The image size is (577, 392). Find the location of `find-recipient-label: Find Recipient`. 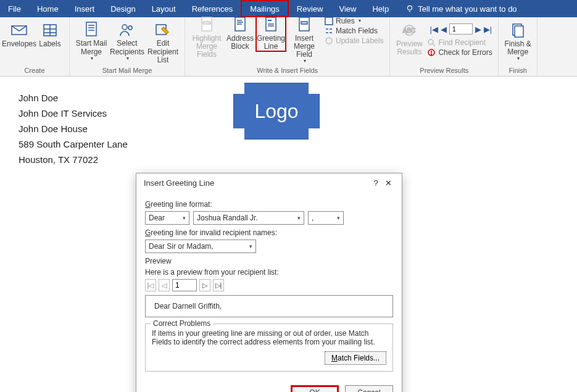

find-recipient-label: Find Recipient is located at coordinates (462, 43).